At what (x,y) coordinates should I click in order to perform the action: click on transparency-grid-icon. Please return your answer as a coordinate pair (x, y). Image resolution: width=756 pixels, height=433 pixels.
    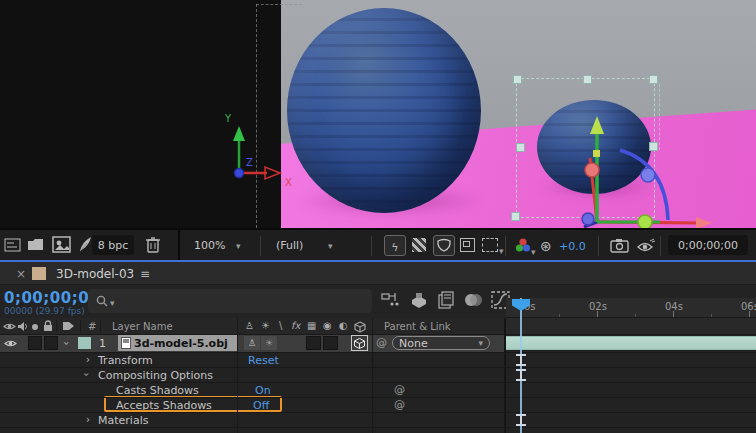
    Looking at the image, I should click on (419, 245).